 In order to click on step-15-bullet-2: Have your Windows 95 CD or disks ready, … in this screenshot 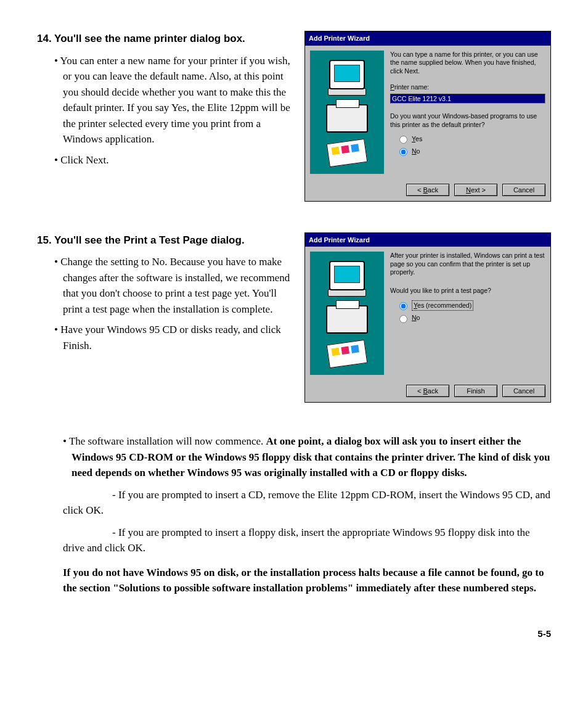, I will do `click(173, 338)`.